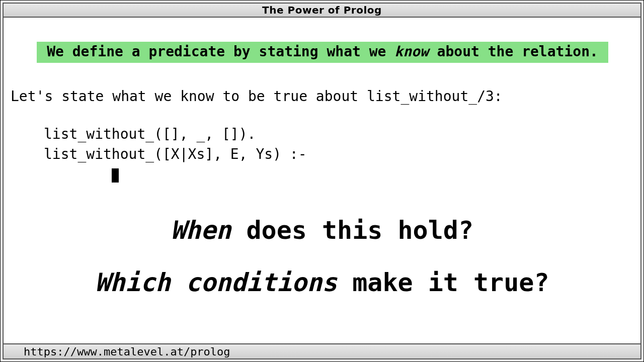 The image size is (644, 362). What do you see at coordinates (323, 52) in the screenshot?
I see `definition-banner: We define a predicate by stating what we…` at bounding box center [323, 52].